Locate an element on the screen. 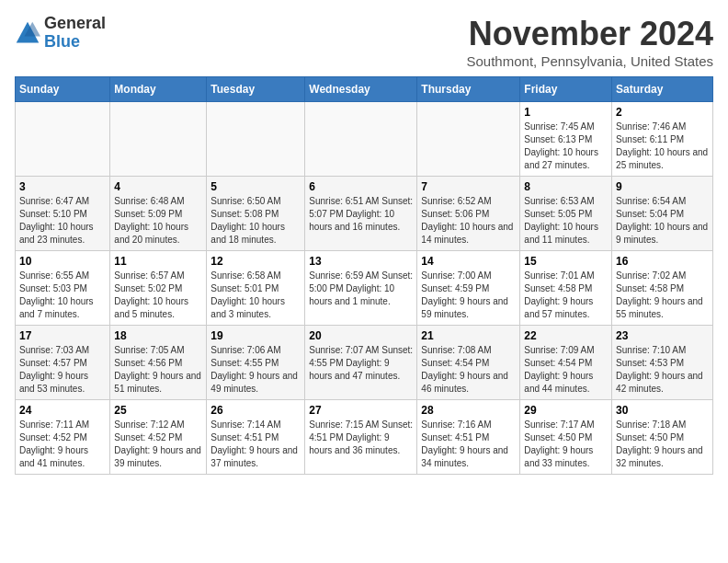  day-number: 21 is located at coordinates (469, 336).